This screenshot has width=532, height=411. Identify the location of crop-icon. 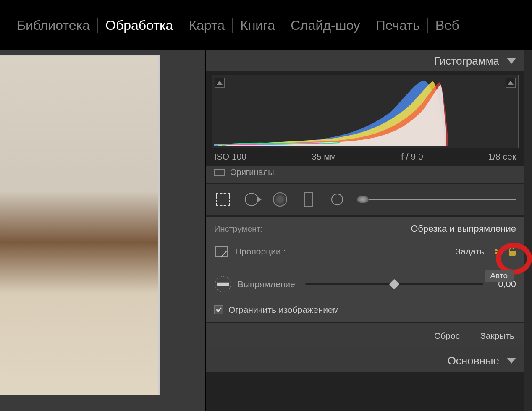
(223, 199).